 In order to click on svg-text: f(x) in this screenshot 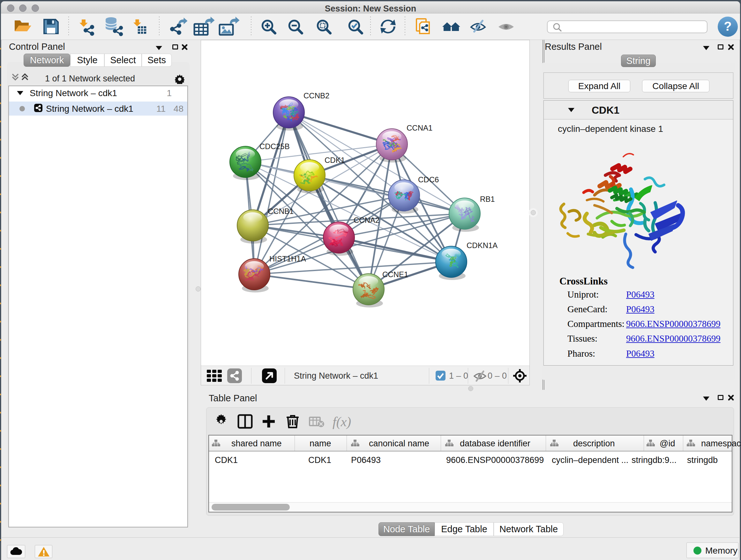, I will do `click(342, 422)`.